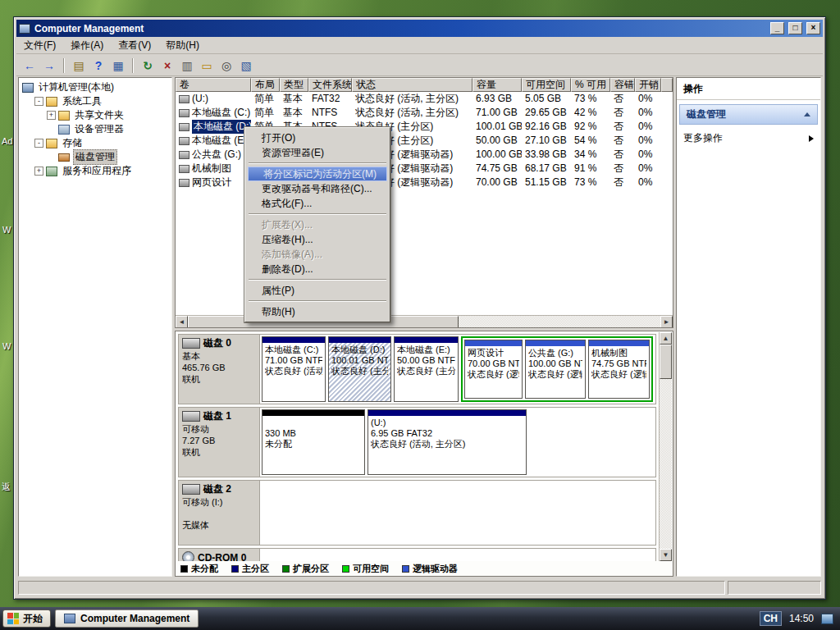 This screenshot has width=840, height=630. What do you see at coordinates (95, 115) in the screenshot?
I see `tree-item-2: +共享文件夹` at bounding box center [95, 115].